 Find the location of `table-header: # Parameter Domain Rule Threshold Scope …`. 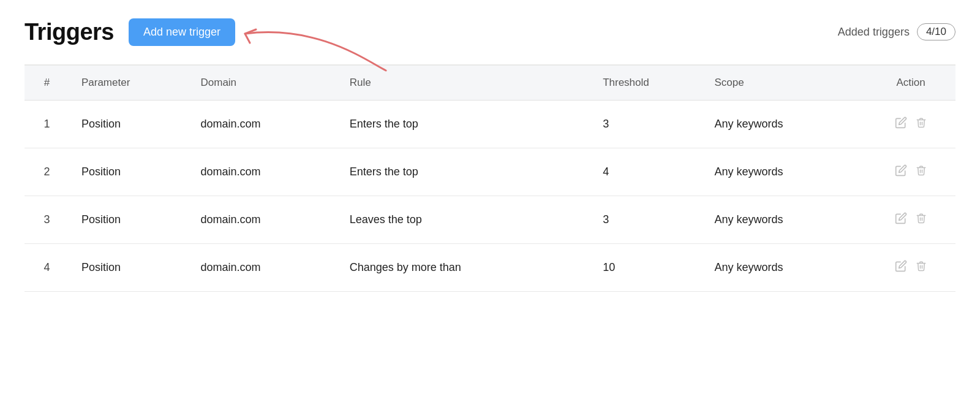

table-header: # Parameter Domain Rule Threshold Scope … is located at coordinates (490, 83).